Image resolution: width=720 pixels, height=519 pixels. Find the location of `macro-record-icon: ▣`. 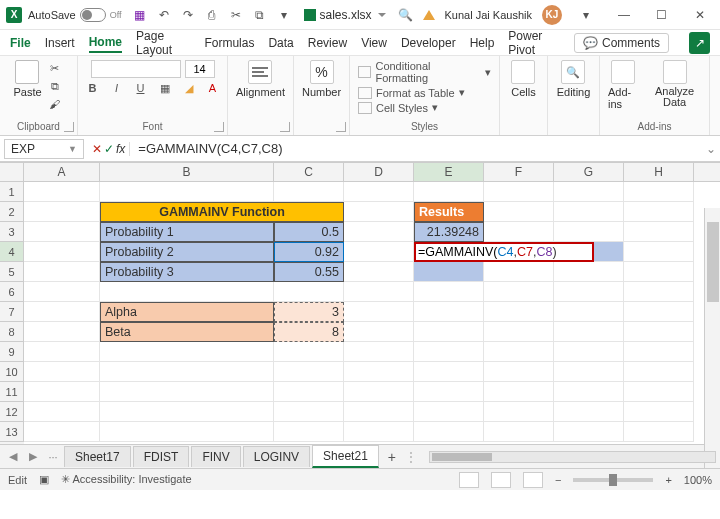

macro-record-icon: ▣ is located at coordinates (44, 480).